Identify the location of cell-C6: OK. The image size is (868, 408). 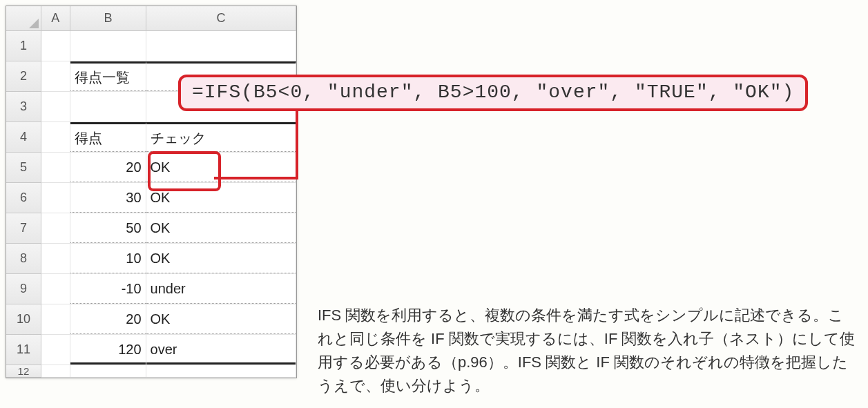
(221, 198).